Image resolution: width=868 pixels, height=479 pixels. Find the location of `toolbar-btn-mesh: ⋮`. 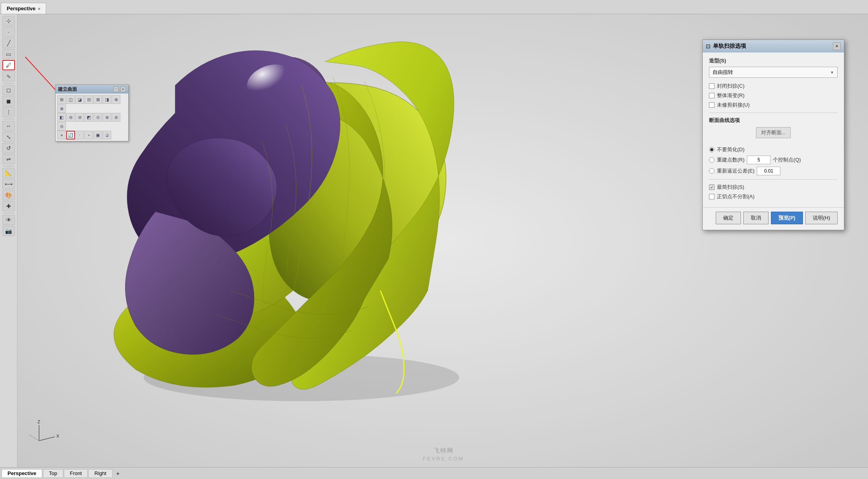

toolbar-btn-mesh: ⋮ is located at coordinates (9, 112).